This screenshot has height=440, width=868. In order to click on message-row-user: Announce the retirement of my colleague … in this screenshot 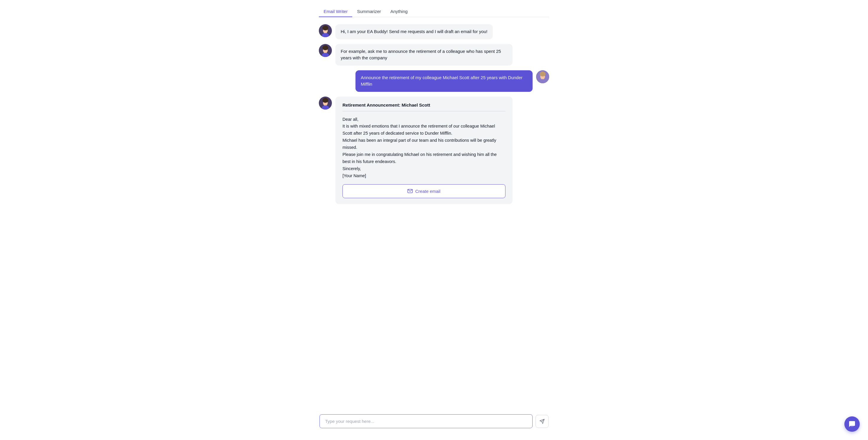, I will do `click(434, 81)`.